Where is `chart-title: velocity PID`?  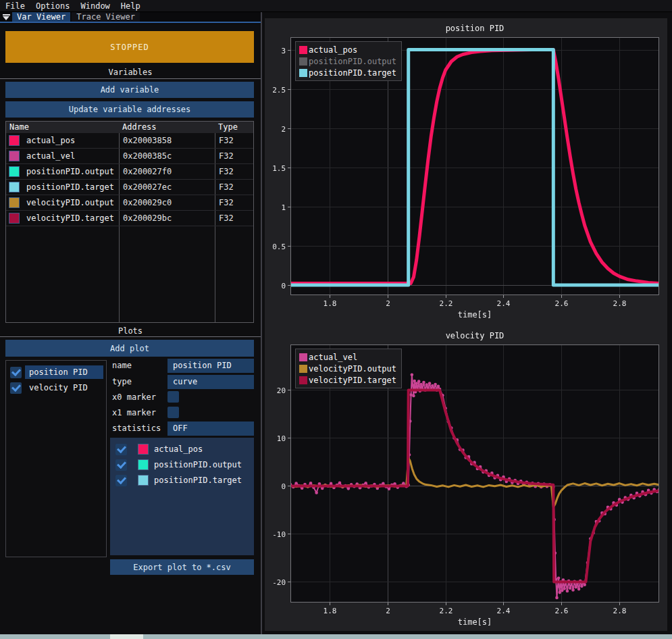 chart-title: velocity PID is located at coordinates (475, 336).